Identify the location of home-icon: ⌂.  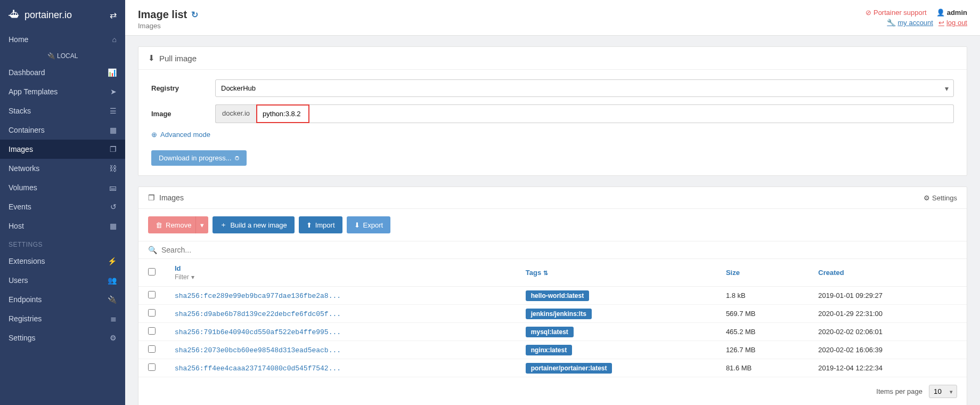
(115, 39).